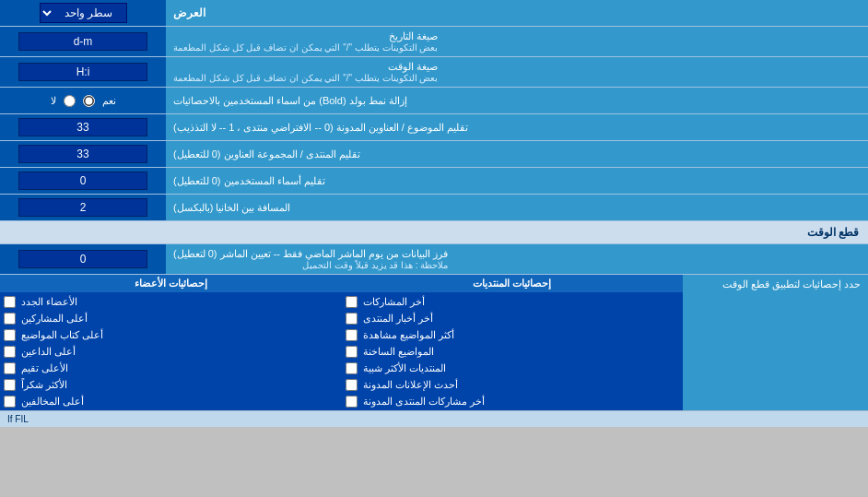  I want to click on forum-topic-order-label: تقليم الموضوع / العناوين المدونة (0 -- ا…, so click(517, 127).